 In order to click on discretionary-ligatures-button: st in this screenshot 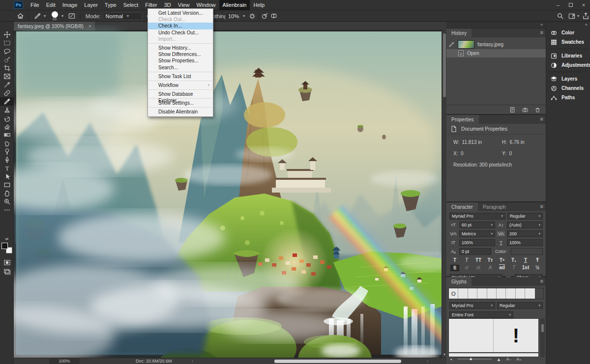, I will do `click(478, 268)`.